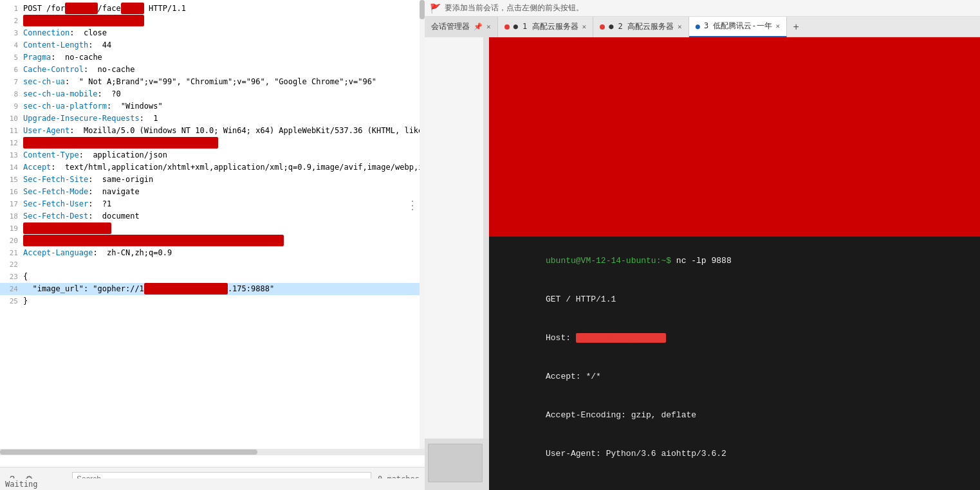  Describe the element at coordinates (779, 26) in the screenshot. I see `close-tab-3-button: ✕` at that location.